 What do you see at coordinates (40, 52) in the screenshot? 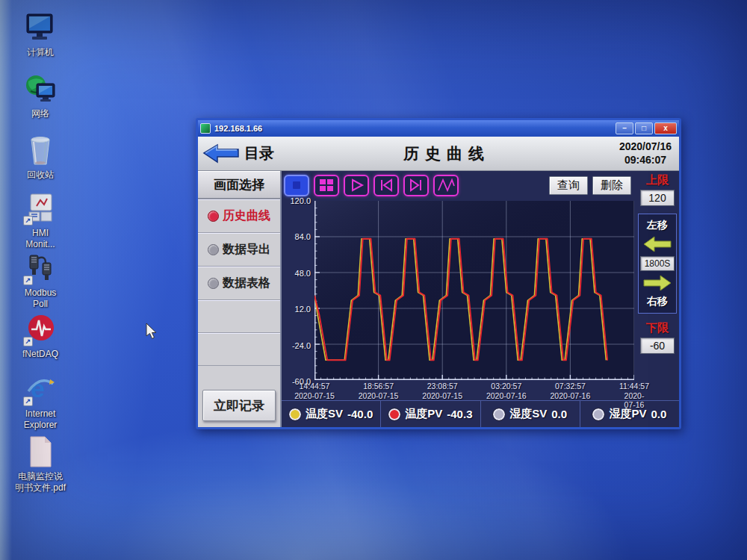
I see `desktop-icon-label: 计算机` at bounding box center [40, 52].